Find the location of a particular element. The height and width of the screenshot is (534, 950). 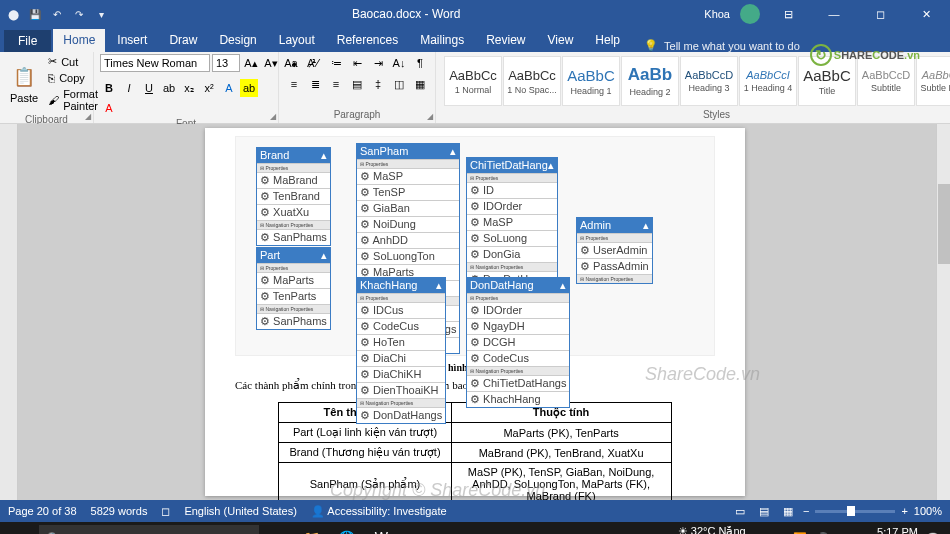

accessibility-icon: 👤 is located at coordinates (318, 511).